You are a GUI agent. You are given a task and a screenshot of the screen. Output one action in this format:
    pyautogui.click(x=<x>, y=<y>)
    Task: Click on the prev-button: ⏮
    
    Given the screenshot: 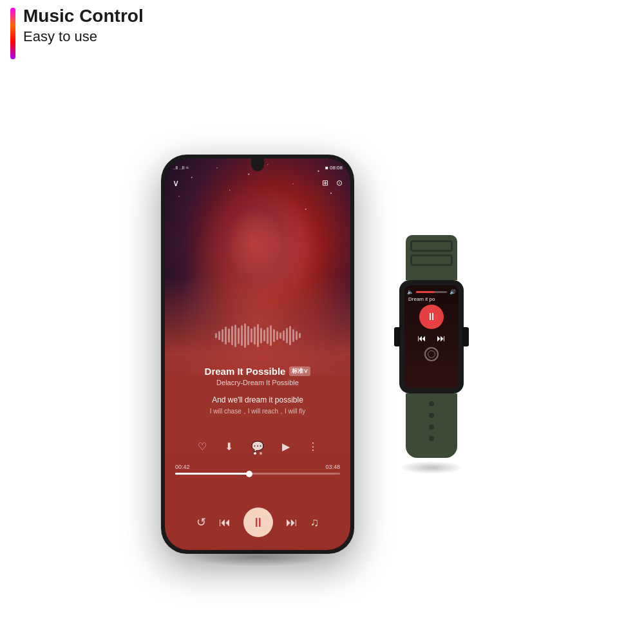 What is the action you would take?
    pyautogui.click(x=225, y=523)
    